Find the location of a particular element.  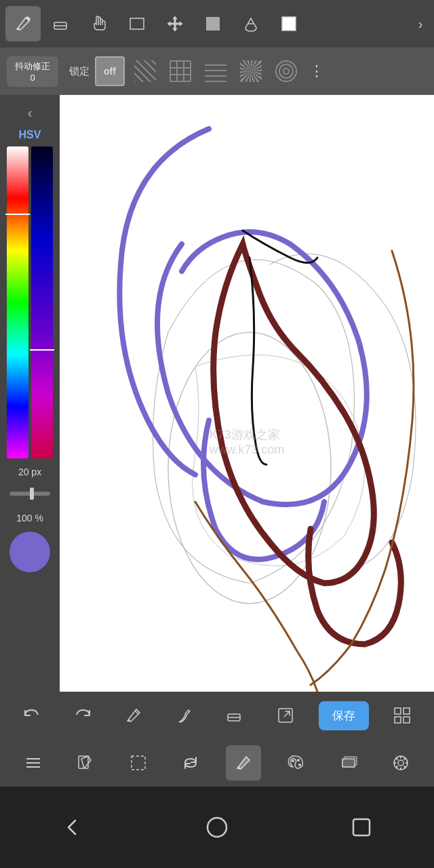

opacity-label: 100 % is located at coordinates (30, 518).